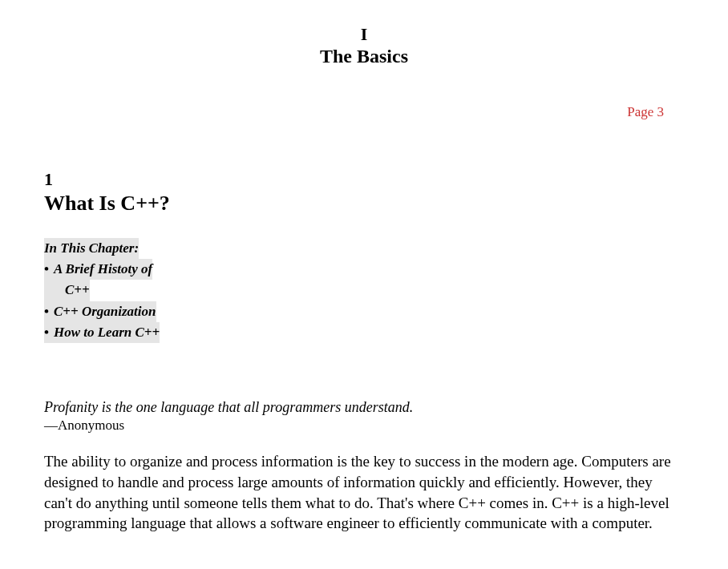 This screenshot has height=569, width=728. I want to click on chapter-number: 1, so click(362, 180).